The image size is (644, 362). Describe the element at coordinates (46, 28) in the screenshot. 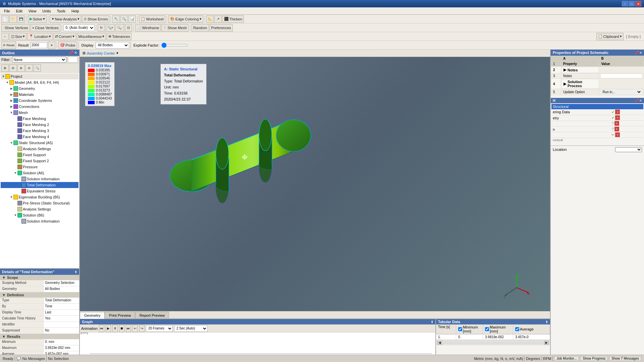

I see `close-vertices-button: × Close Vertices` at that location.